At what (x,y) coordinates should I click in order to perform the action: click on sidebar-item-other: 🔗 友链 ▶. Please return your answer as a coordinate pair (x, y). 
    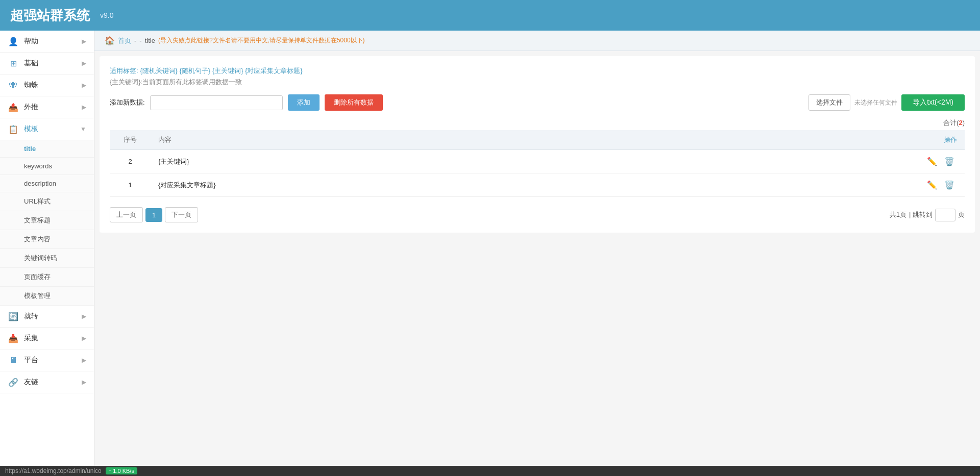
    Looking at the image, I should click on (47, 383).